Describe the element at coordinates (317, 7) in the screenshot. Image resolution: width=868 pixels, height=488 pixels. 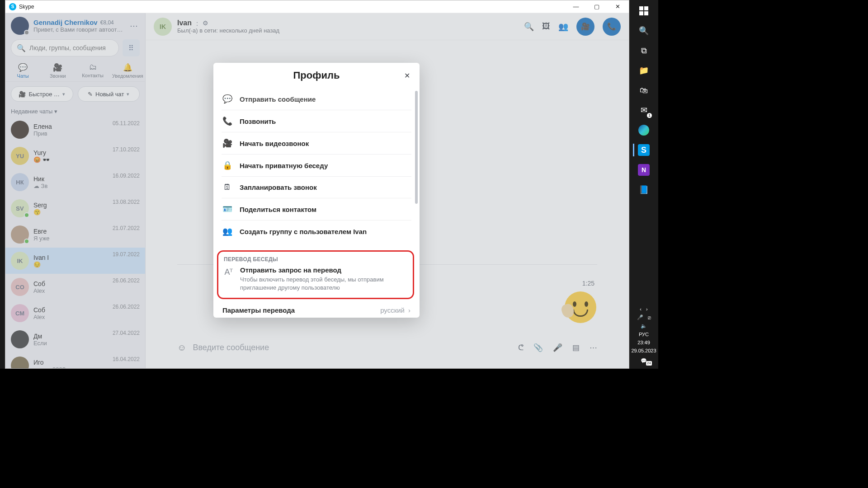
I see `titlebar: S Skype — ▢ ✕` at that location.